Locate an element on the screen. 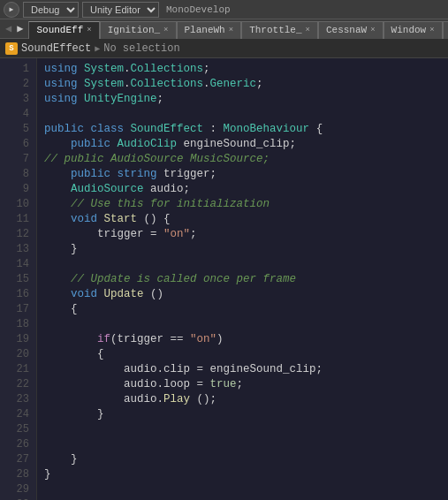  line-number: 4 is located at coordinates (14, 115).